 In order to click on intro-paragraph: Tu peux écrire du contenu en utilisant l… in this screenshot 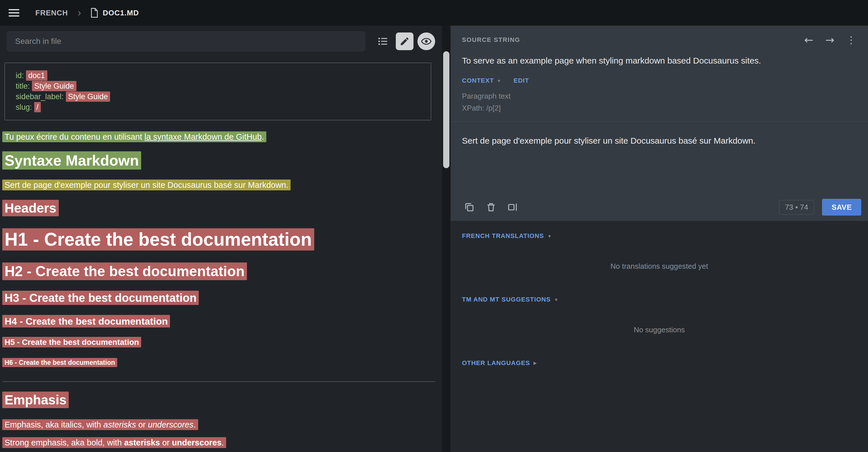, I will do `click(219, 137)`.